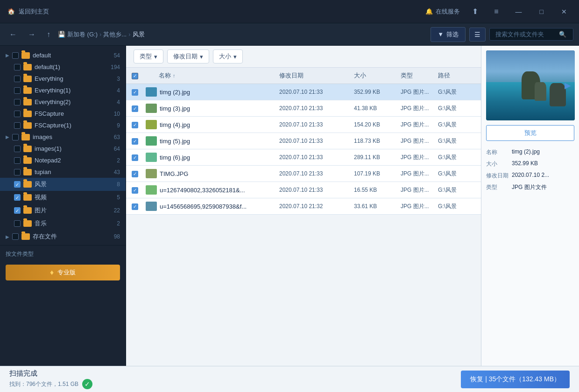  Describe the element at coordinates (419, 76) in the screenshot. I see `header-type-col: 类型` at that location.